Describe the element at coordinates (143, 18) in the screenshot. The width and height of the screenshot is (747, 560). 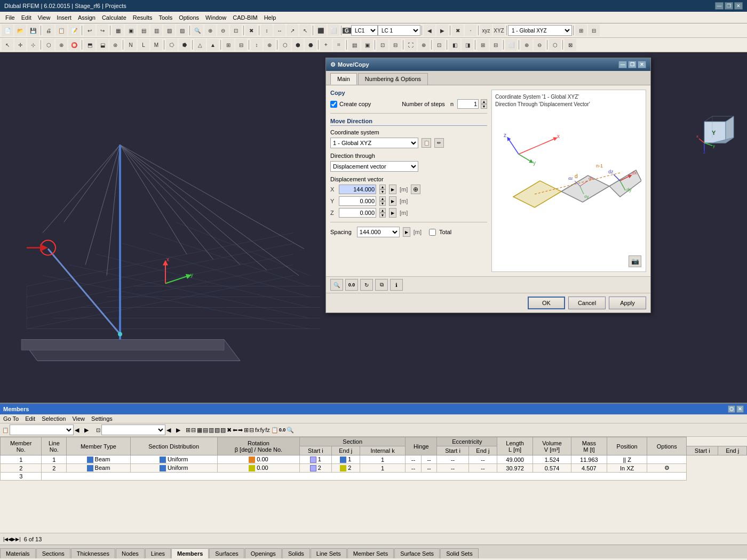
I see `menu-results: Results` at that location.